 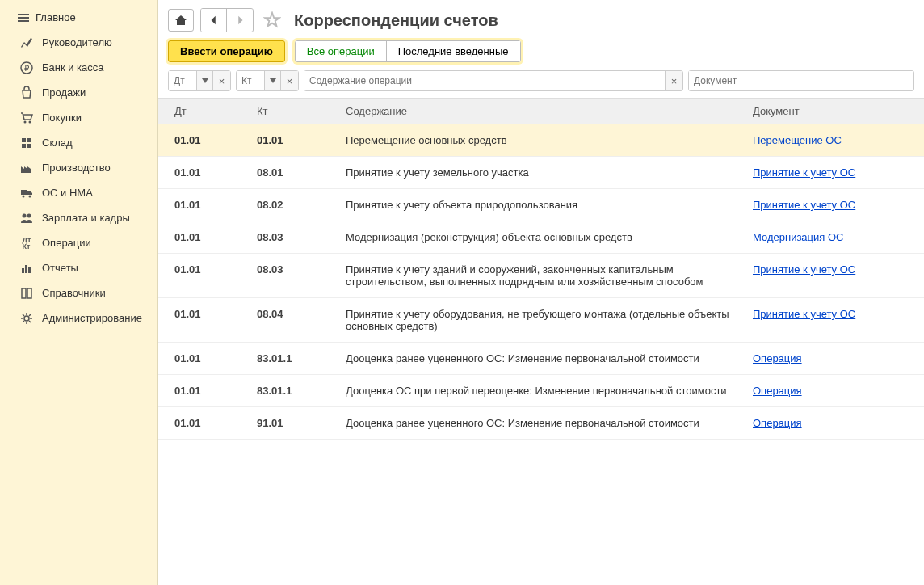 I want to click on filter-kt-input, so click(x=250, y=81).